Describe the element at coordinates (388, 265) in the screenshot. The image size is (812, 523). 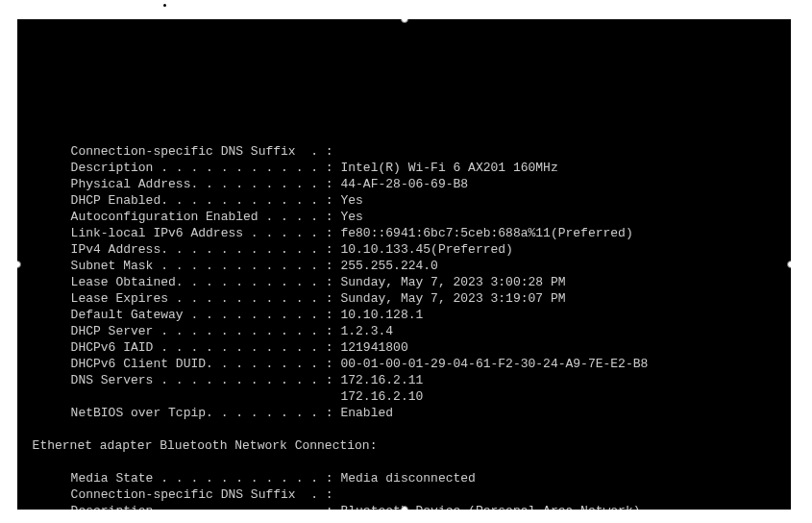
I see `row-value: 255.255.224.0` at that location.